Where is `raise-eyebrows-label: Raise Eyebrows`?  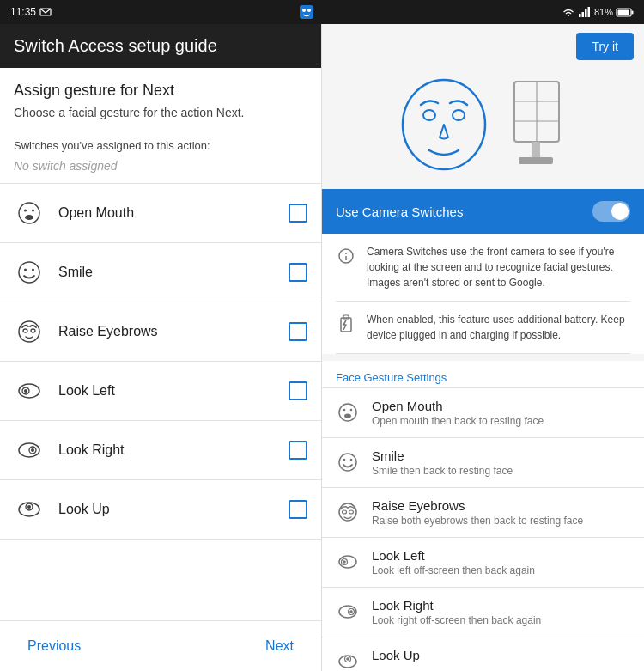 raise-eyebrows-label: Raise Eyebrows is located at coordinates (173, 332).